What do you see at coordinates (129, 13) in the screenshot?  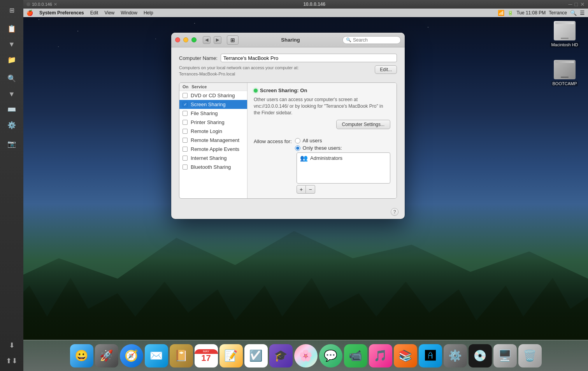 I see `menu-window: Window` at bounding box center [129, 13].